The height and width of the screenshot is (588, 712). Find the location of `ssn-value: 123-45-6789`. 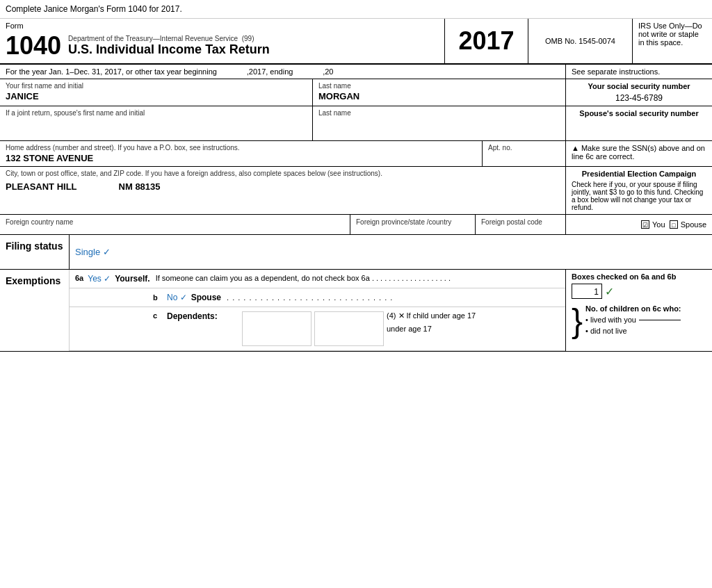

ssn-value: 123-45-6789 is located at coordinates (639, 98).